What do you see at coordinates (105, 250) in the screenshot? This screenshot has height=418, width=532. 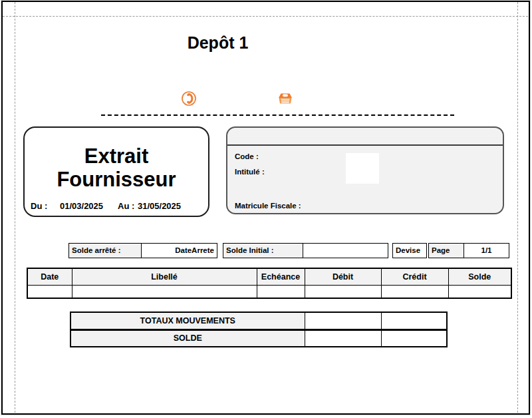 I see `closing-balance-label: Solde arrêté :` at bounding box center [105, 250].